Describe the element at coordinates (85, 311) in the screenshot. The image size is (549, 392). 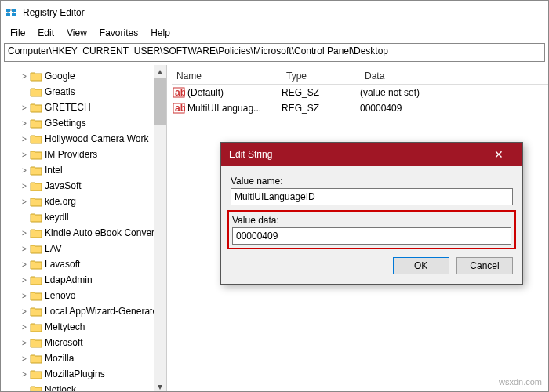
I see `tree-item: >Local AppWizard-Generated` at that location.